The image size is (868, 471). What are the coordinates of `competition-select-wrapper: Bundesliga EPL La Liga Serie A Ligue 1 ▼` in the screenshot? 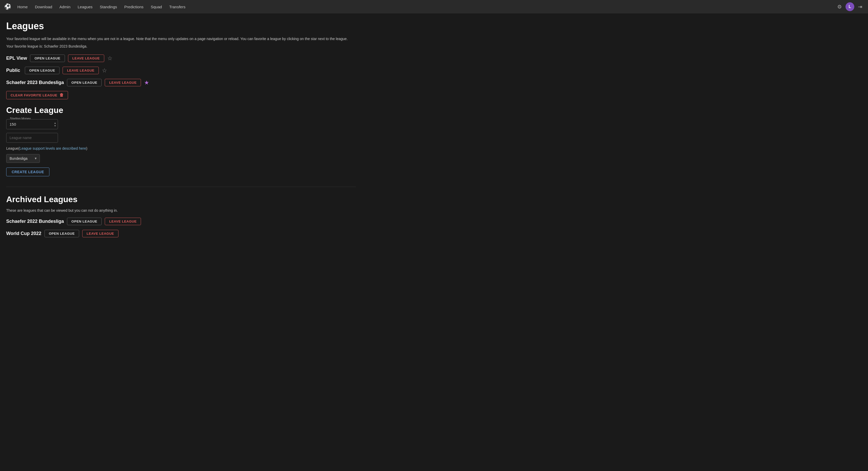 It's located at (23, 159).